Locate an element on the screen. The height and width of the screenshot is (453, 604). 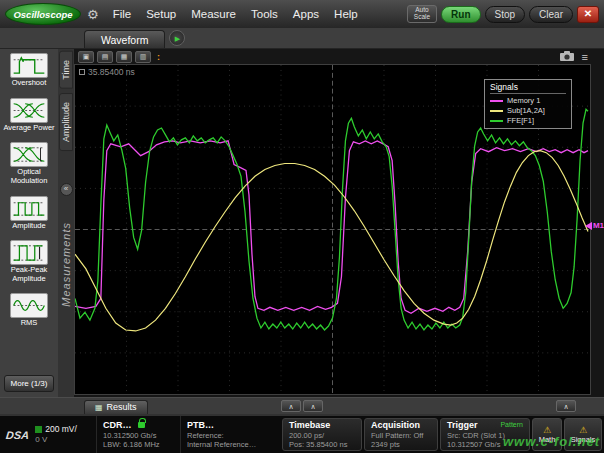
measurement-peak-peak-amplitude: Peak-Peak Amplitude is located at coordinates (29, 262).